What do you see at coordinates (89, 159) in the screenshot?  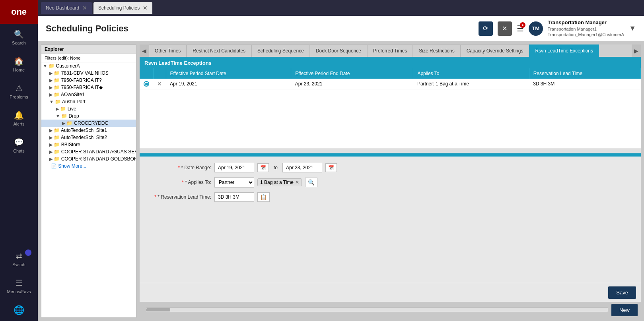 I see `tree-cooper2: ▶ 📁 COOPER STANDARD GOLDSBORO` at bounding box center [89, 159].